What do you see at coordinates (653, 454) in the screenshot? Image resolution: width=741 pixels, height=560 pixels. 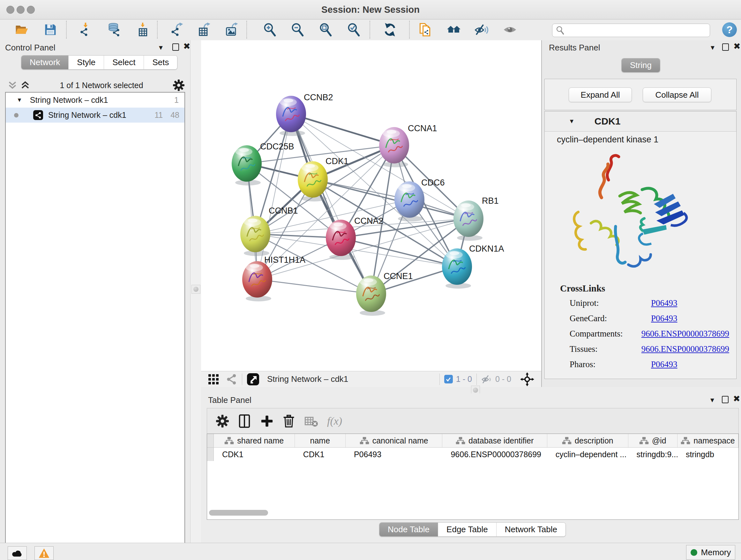 I see `table-cell: stringdb:9...` at bounding box center [653, 454].